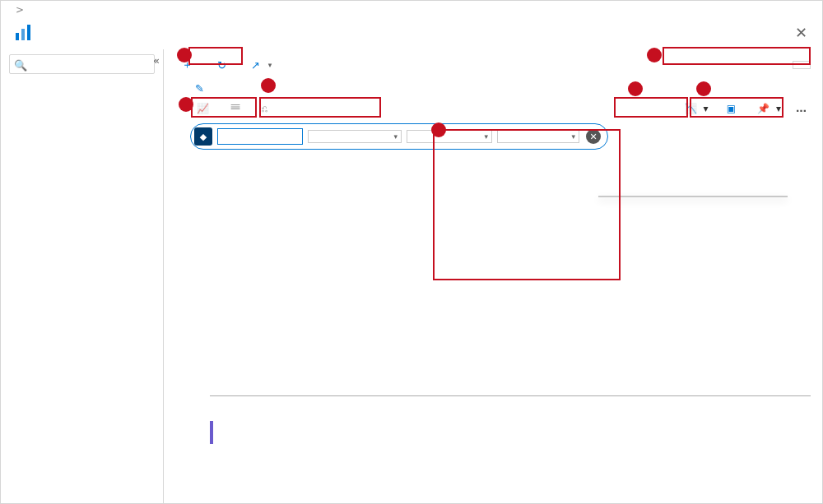  Describe the element at coordinates (203, 136) in the screenshot. I see `resource-icon: ◆` at that location.